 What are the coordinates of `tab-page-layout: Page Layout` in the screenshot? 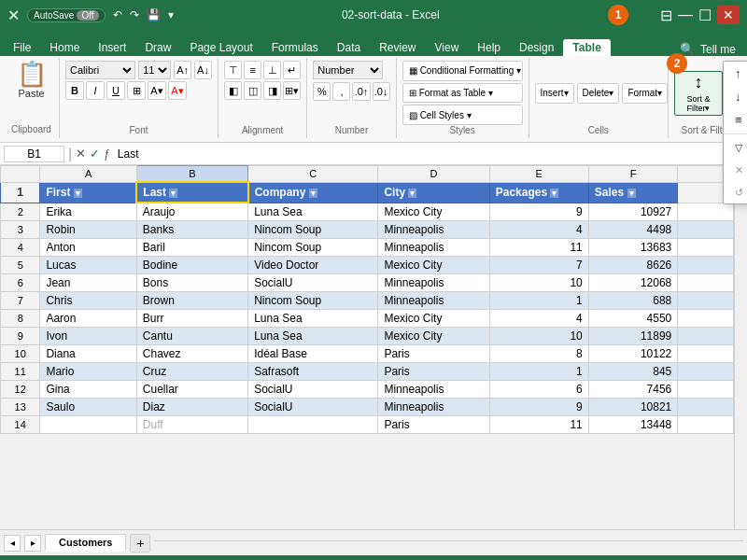 It's located at (220, 48).